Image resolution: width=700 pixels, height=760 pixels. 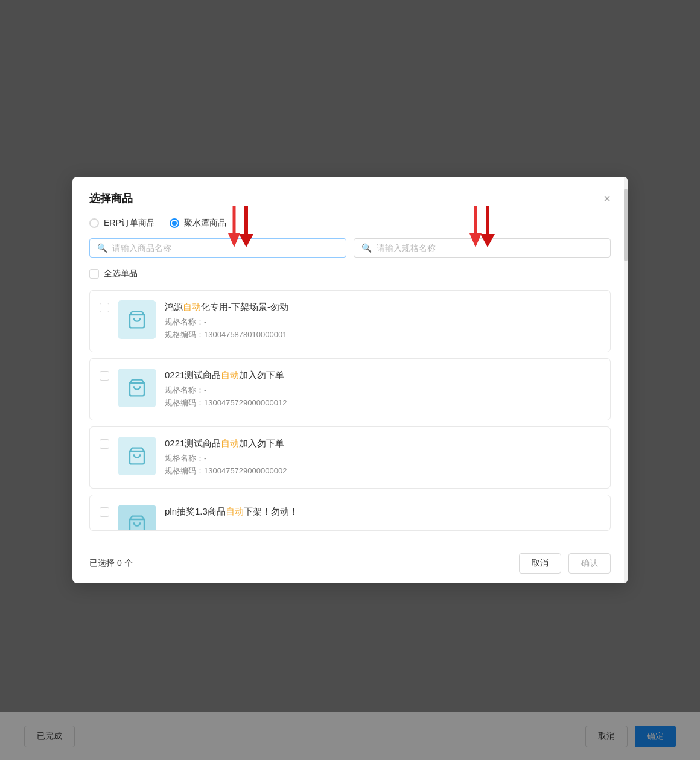 I want to click on product-3-checkbox, so click(x=104, y=444).